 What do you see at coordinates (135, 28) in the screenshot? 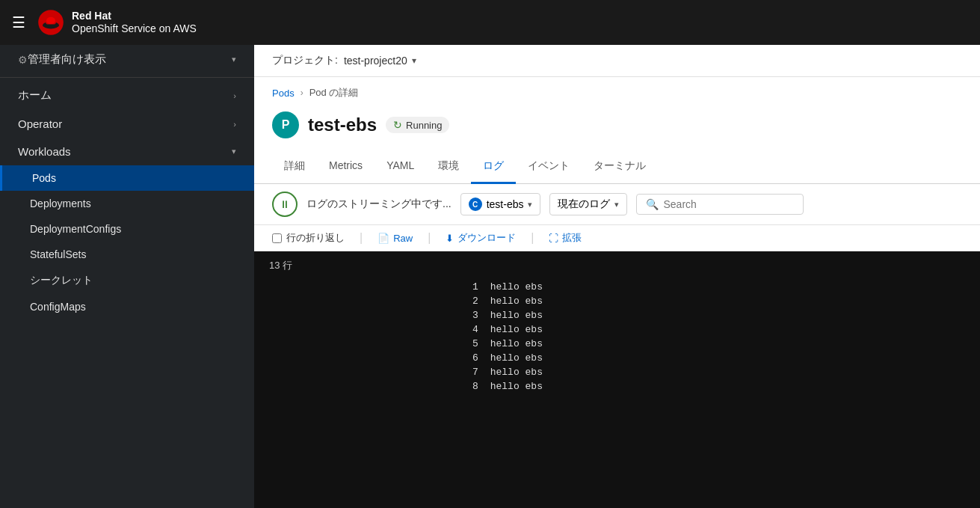
I see `brand-bottom: OpenShift Service on AWS` at bounding box center [135, 28].